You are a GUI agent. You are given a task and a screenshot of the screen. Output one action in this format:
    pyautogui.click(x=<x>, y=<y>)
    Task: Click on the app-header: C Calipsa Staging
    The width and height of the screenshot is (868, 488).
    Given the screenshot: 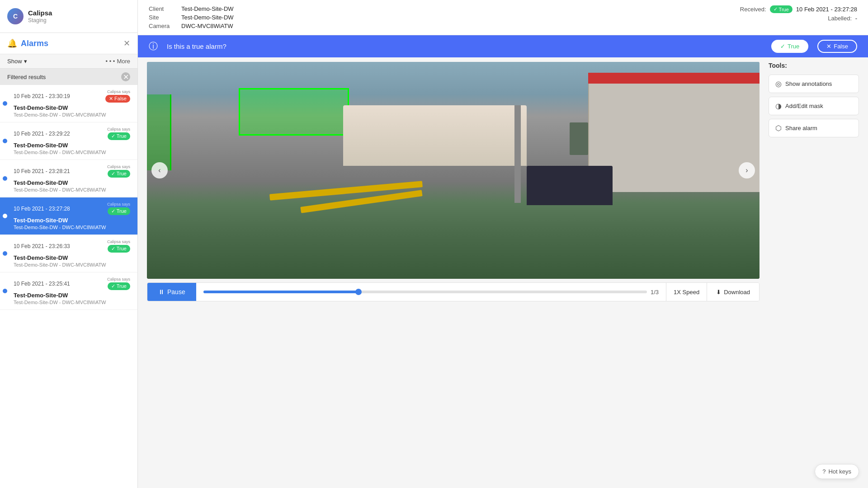 What is the action you would take?
    pyautogui.click(x=69, y=16)
    